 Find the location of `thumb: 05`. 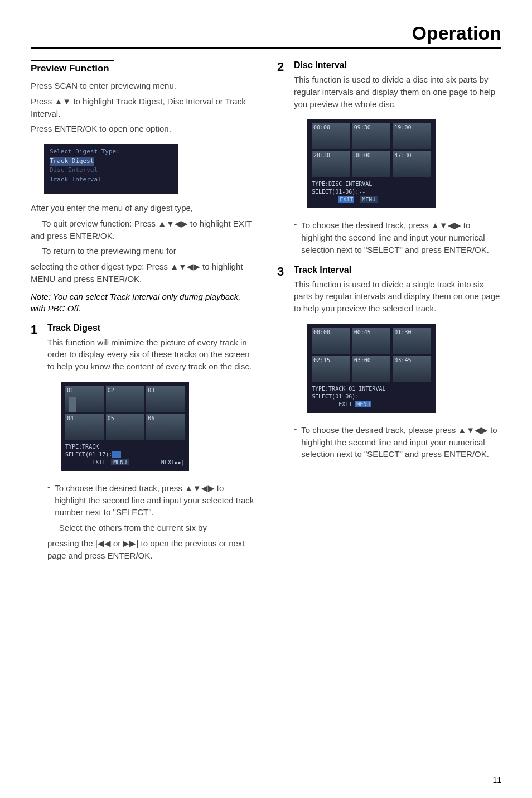

thumb: 05 is located at coordinates (125, 427).